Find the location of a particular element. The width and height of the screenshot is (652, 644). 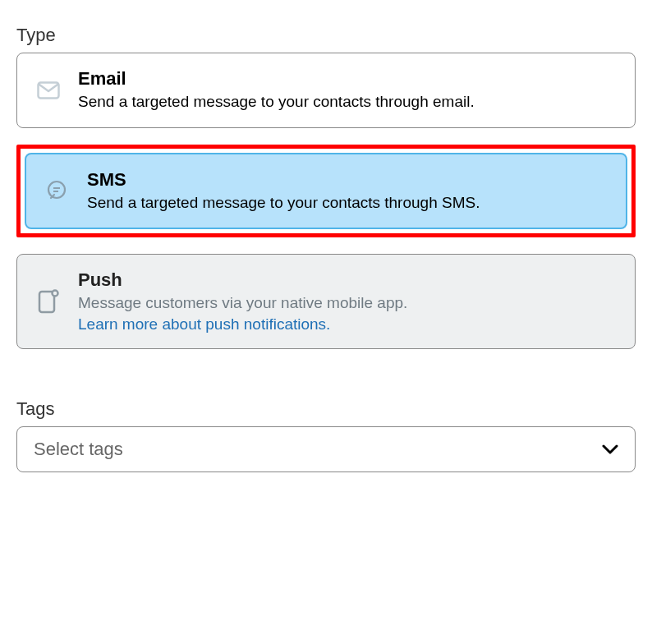

option-body: Push Message customers via your native m… is located at coordinates (347, 301).